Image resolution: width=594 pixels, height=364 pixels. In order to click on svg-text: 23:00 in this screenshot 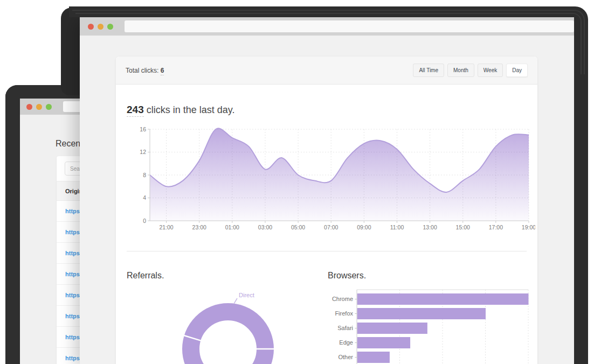, I will do `click(199, 227)`.